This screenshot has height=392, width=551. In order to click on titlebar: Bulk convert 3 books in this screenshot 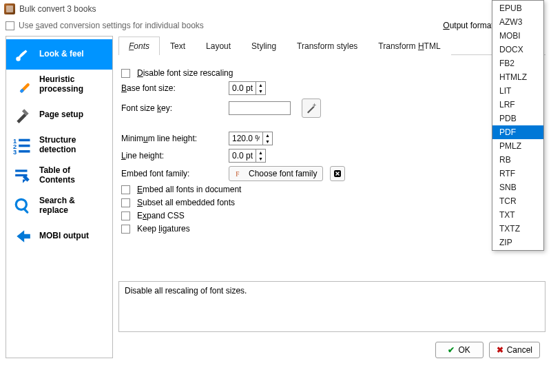, I will do `click(276, 9)`.